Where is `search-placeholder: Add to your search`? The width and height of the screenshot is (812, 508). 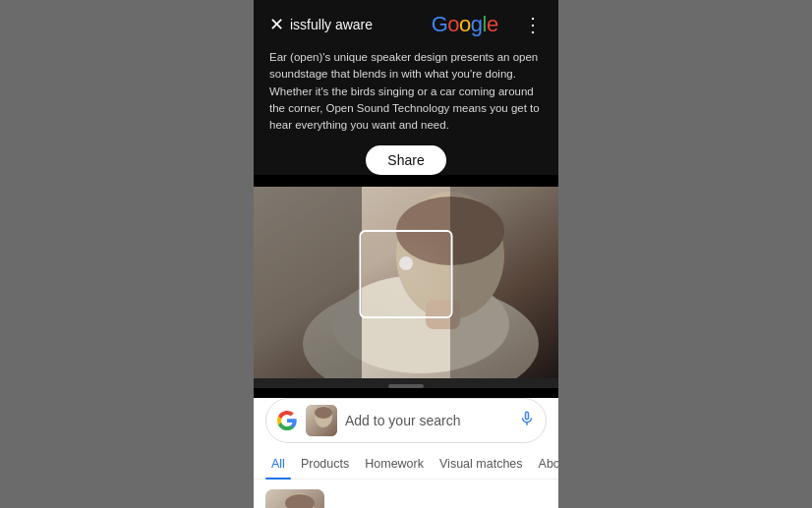 search-placeholder: Add to your search is located at coordinates (428, 421).